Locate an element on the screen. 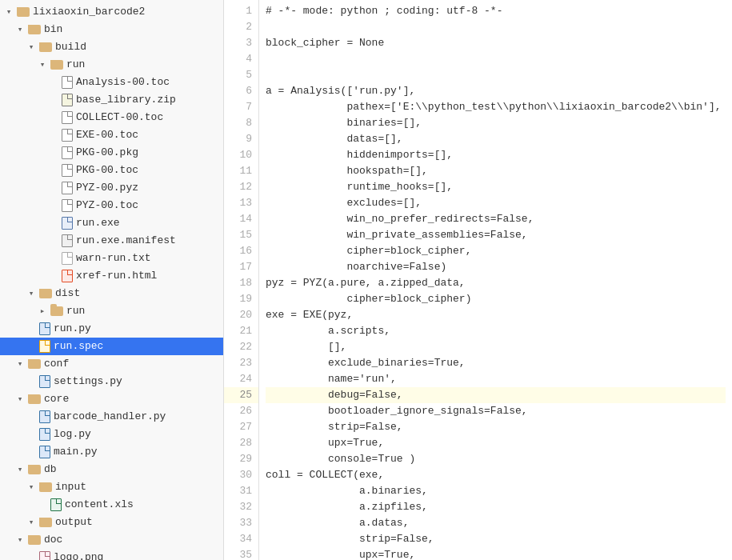  file-label-dist-run: run is located at coordinates (143, 311).